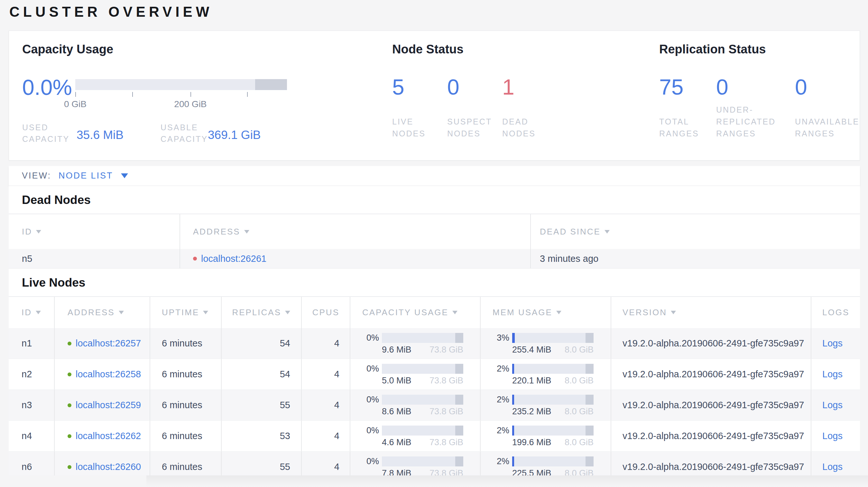  I want to click on mem-mini-bar, so click(553, 399).